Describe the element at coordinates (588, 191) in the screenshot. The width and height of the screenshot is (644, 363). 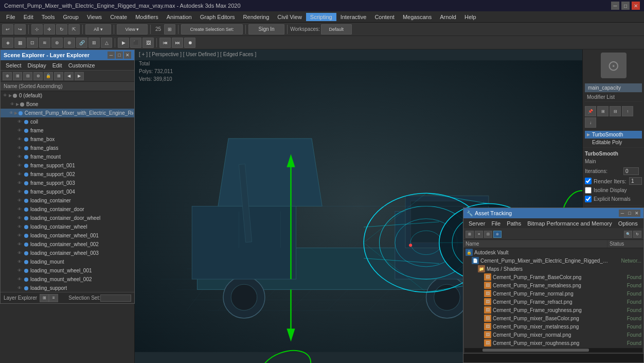
I see `isoline-checkbox` at that location.